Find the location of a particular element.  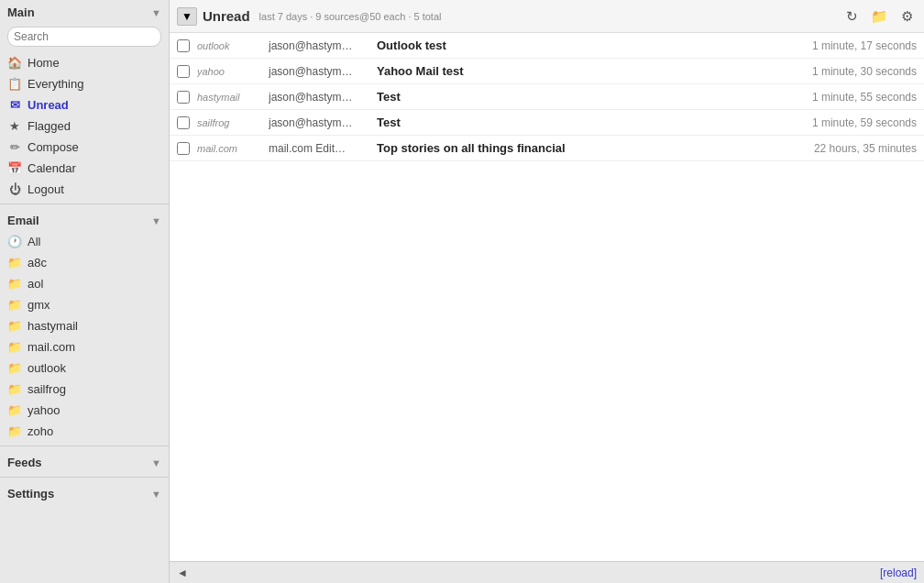

search-input is located at coordinates (84, 37).